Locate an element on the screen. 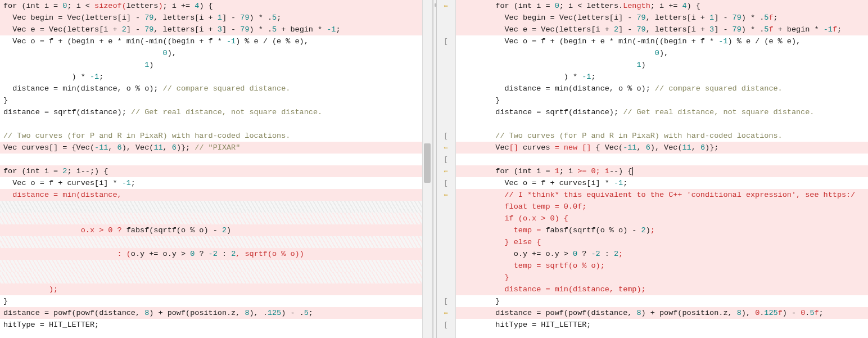 This screenshot has height=338, width=868. code-line: ); is located at coordinates (211, 289).